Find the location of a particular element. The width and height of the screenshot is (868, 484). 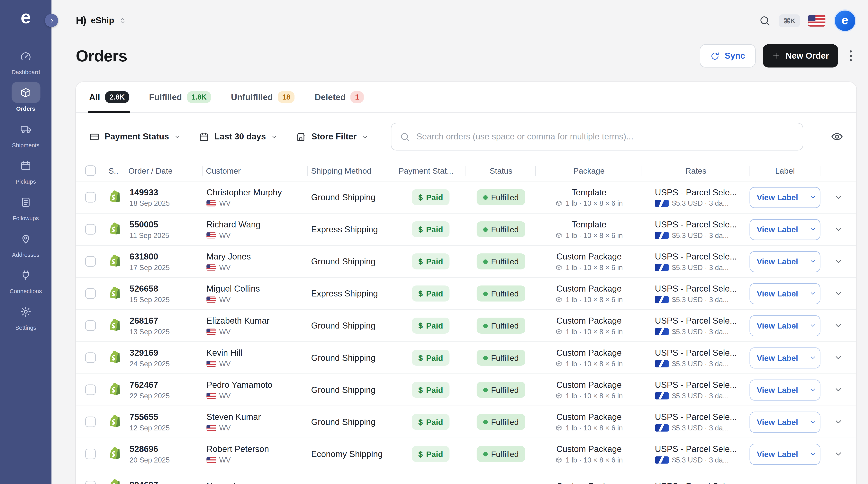

table-row: 550005 11 Sep 2025 Richard Wang WV Expre… is located at coordinates (466, 230).